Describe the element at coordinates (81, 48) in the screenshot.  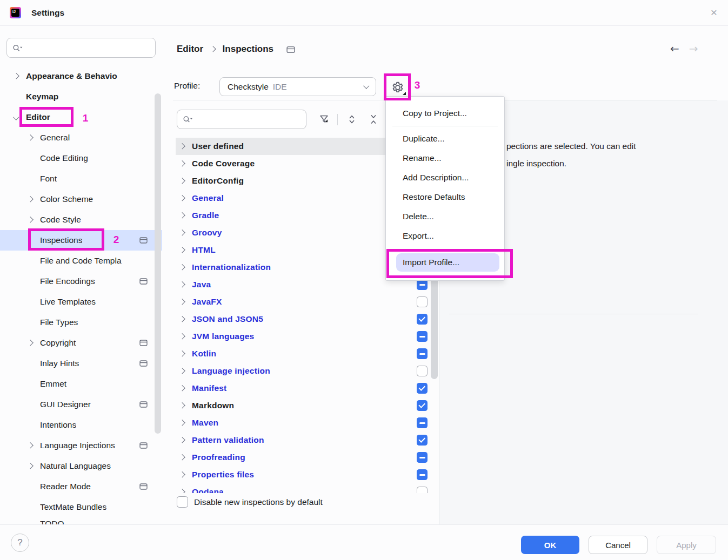
I see `sidebar-search` at that location.